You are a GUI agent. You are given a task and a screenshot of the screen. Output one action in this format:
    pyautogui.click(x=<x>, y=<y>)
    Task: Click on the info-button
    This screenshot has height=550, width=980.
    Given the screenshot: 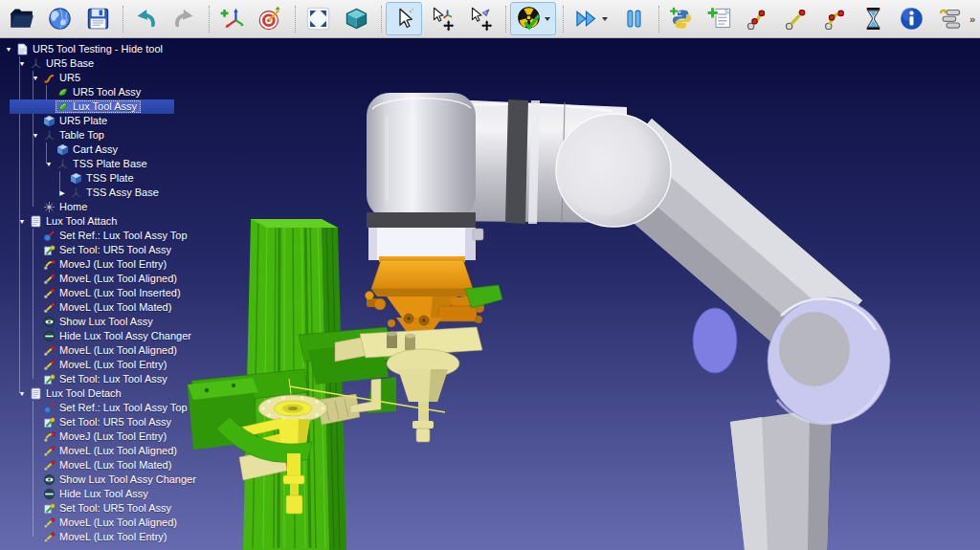 What is the action you would take?
    pyautogui.click(x=911, y=19)
    